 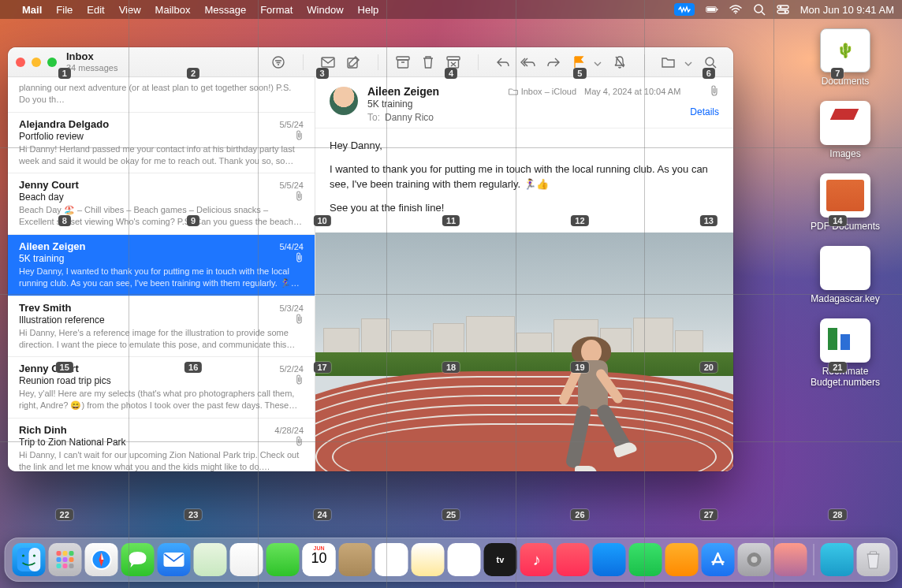 What do you see at coordinates (174, 560) in the screenshot?
I see `dock-app-mail` at bounding box center [174, 560].